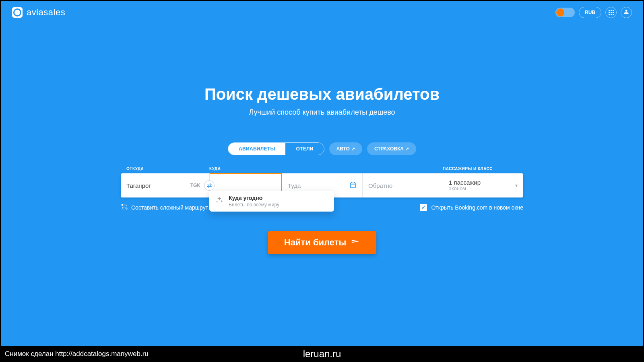  Describe the element at coordinates (355, 243) in the screenshot. I see `plane-icon` at that location.